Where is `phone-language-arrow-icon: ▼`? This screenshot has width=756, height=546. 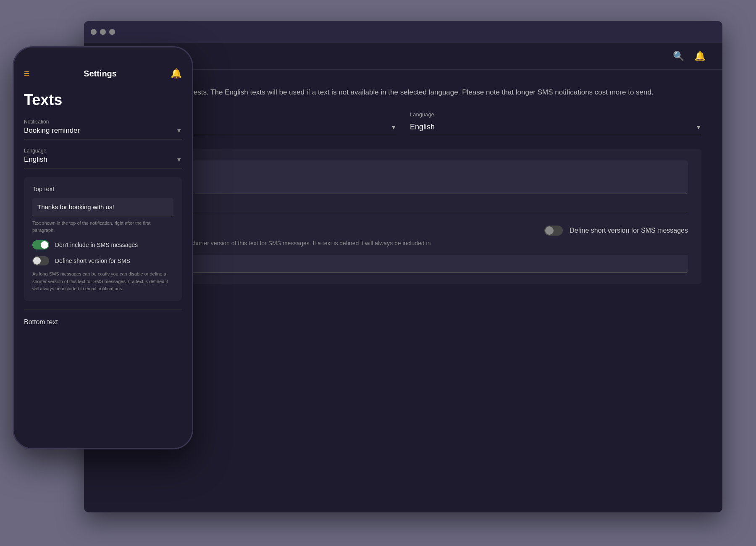
phone-language-arrow-icon: ▼ is located at coordinates (179, 160).